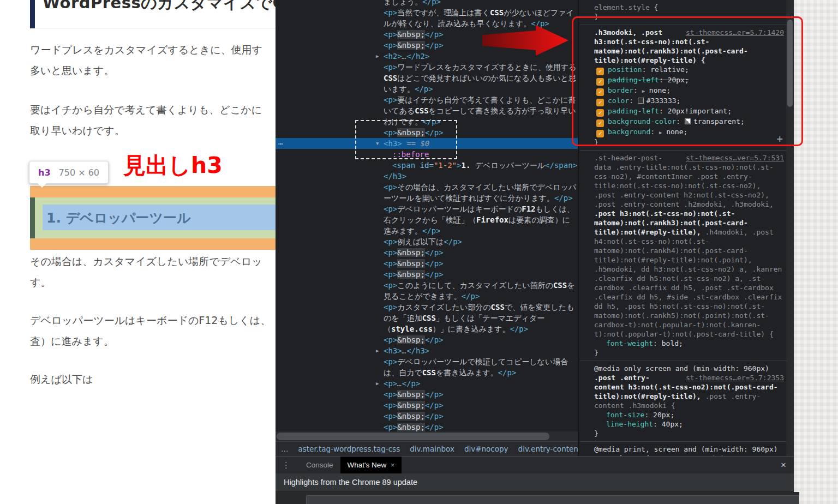 Image resolution: width=838 pixels, height=504 pixels. I want to click on drawer-tab-what-s-new: What's New×, so click(371, 465).